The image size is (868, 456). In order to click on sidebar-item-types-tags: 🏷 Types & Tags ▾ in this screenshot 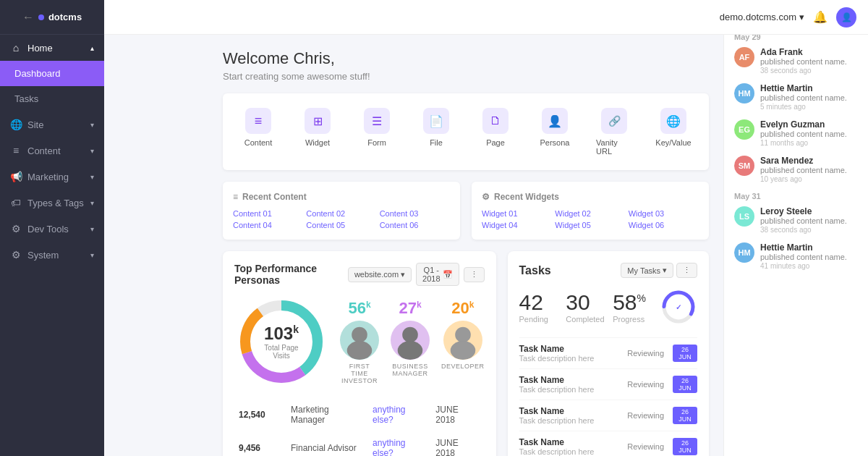, I will do `click(52, 203)`.